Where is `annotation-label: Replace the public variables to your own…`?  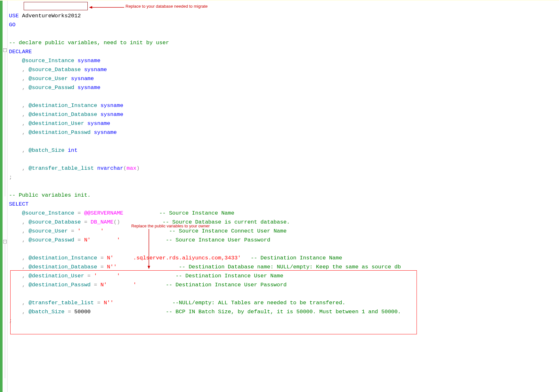
annotation-label: Replace the public variables to your own… is located at coordinates (170, 226).